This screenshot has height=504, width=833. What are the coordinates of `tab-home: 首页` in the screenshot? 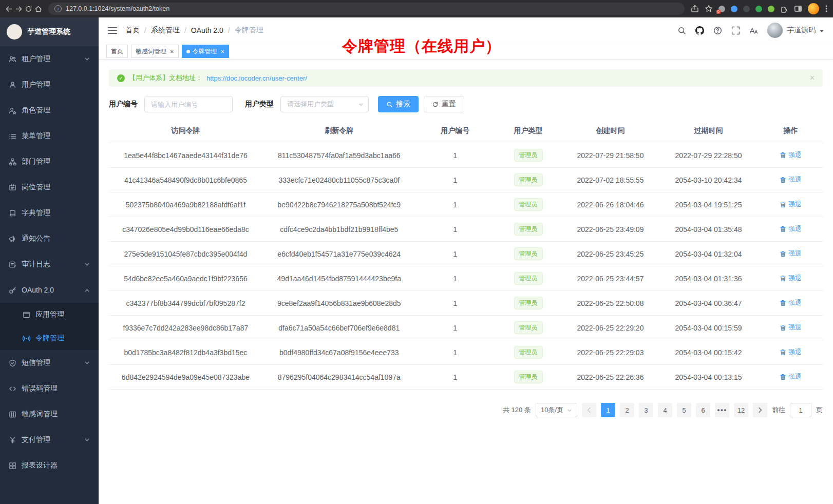 It's located at (117, 51).